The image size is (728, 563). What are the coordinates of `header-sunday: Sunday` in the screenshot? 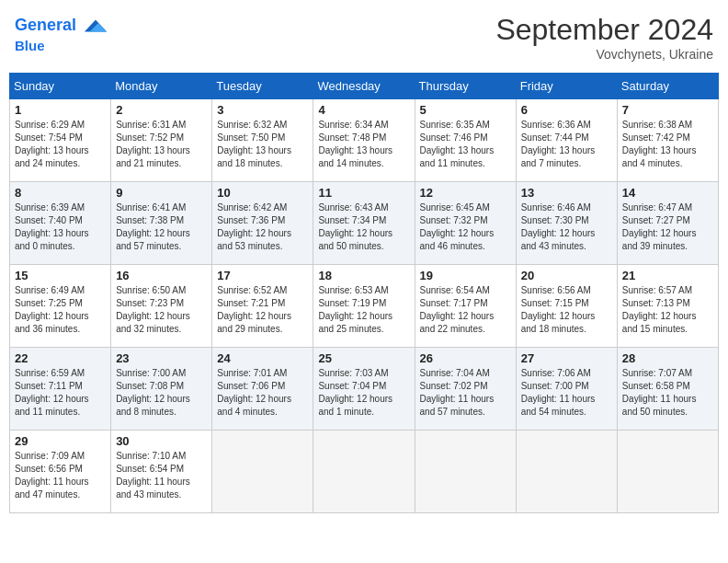 It's located at (61, 86).